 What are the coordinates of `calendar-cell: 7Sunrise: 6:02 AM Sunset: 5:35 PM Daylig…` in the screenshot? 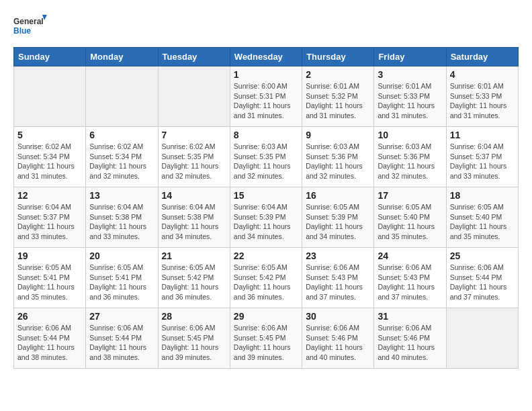 It's located at (193, 157).